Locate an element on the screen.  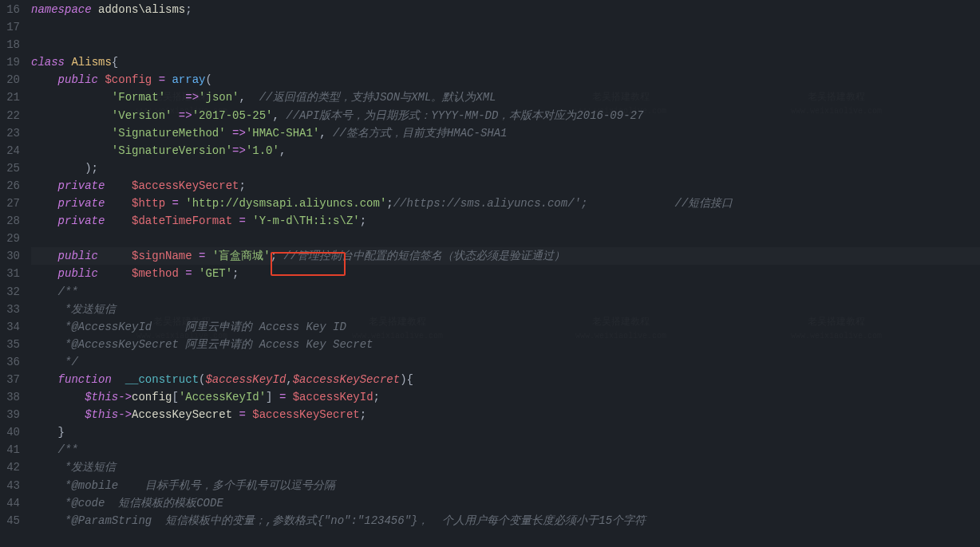
line-number: 22 is located at coordinates (10, 116).